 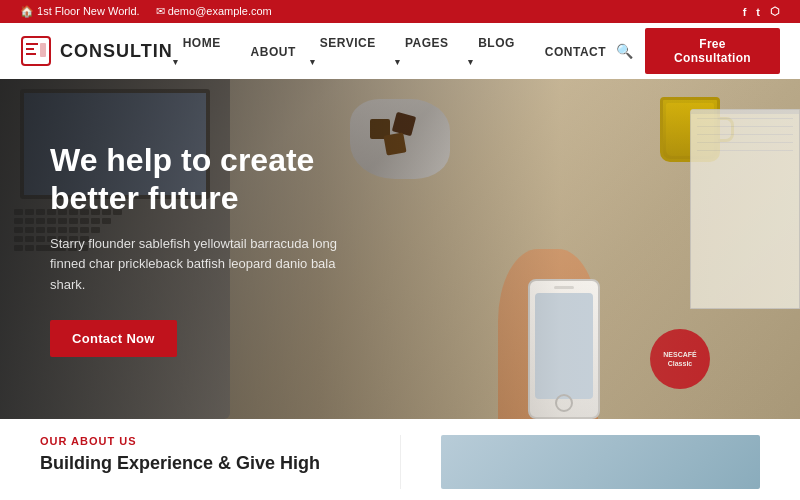 What do you see at coordinates (758, 12) in the screenshot?
I see `twitter-icon: t` at bounding box center [758, 12].